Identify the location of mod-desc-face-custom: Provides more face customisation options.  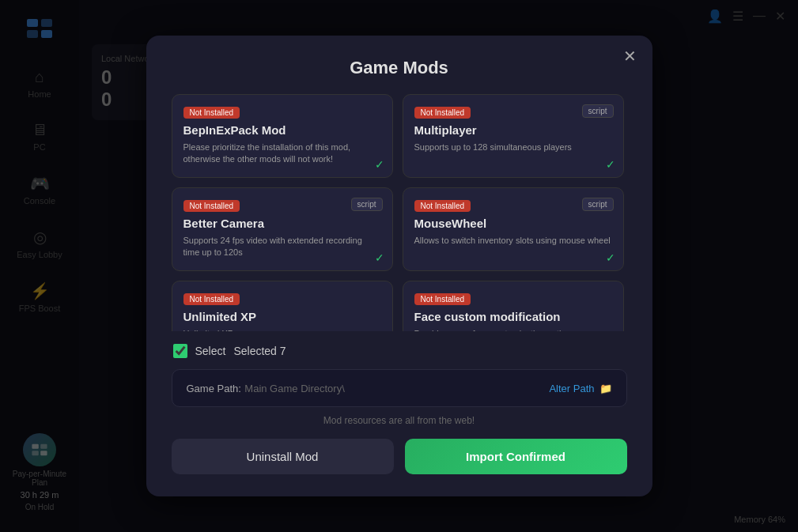
(513, 330).